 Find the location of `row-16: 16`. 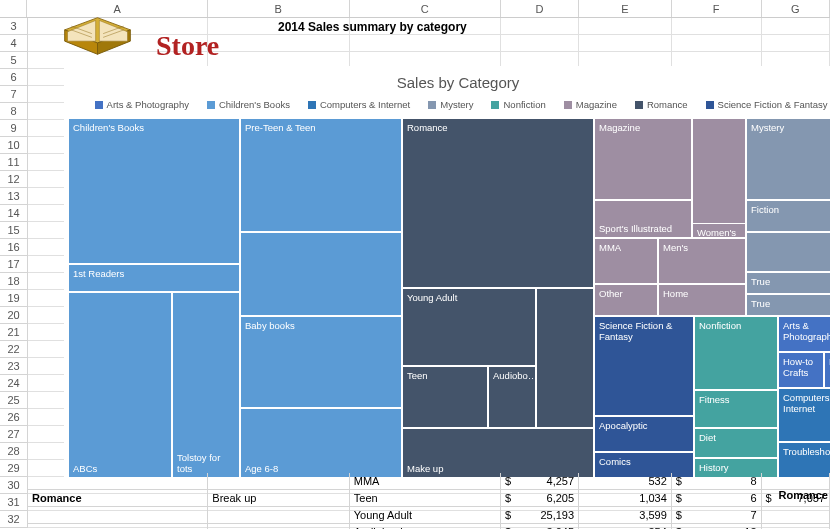

row-16: 16 is located at coordinates (14, 248).